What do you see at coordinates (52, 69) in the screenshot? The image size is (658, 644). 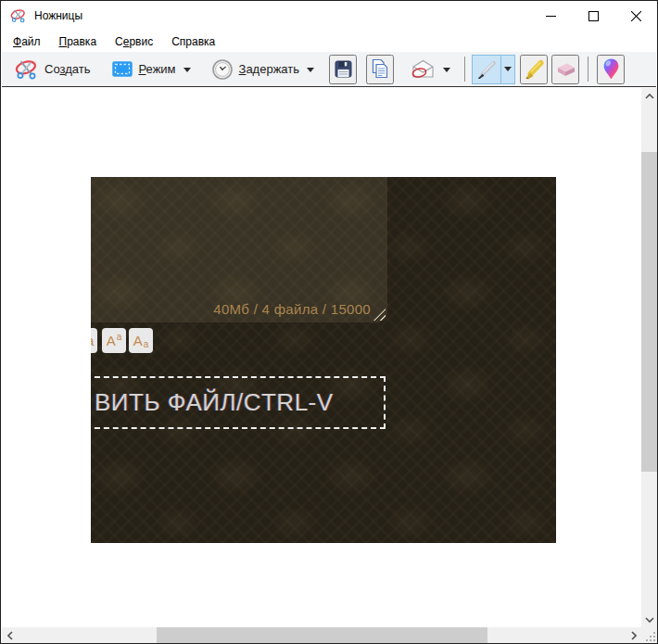 I see `new-snip-button: Создать` at bounding box center [52, 69].